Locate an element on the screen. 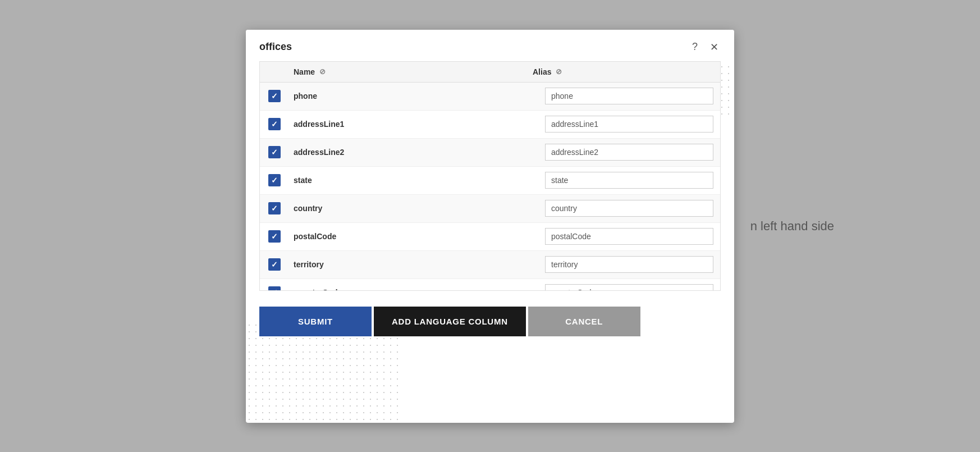 Image resolution: width=980 pixels, height=452 pixels. row-name-text: state is located at coordinates (303, 180).